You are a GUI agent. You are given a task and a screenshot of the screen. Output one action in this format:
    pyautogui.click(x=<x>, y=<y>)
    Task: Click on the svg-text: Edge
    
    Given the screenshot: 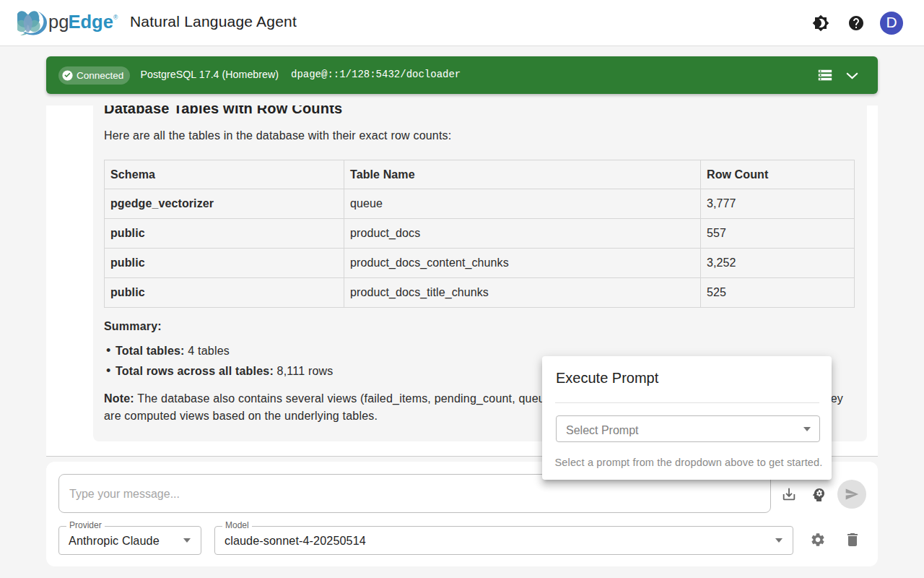 What is the action you would take?
    pyautogui.click(x=91, y=22)
    